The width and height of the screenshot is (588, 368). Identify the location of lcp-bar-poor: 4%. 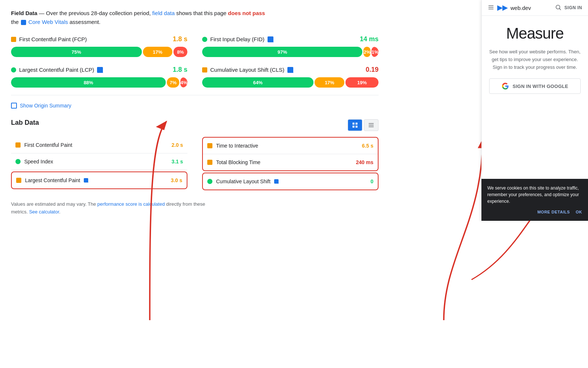
(184, 82).